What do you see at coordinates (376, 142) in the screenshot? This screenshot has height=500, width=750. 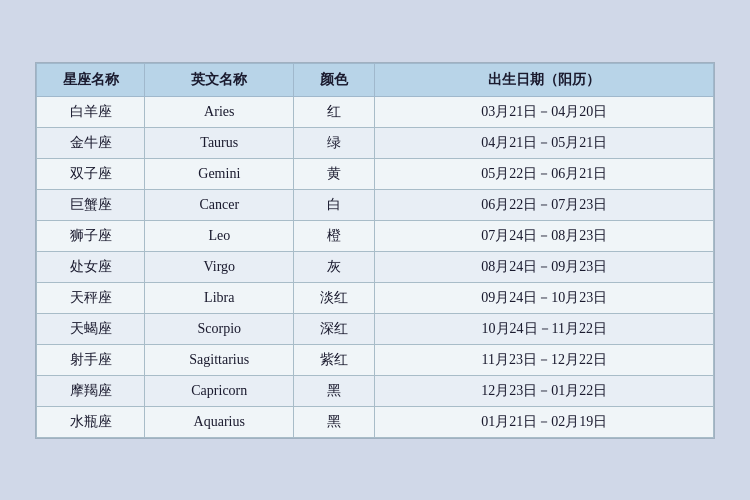 I see `table-row: 金牛座Taurus绿04月21日－05月21日` at bounding box center [376, 142].